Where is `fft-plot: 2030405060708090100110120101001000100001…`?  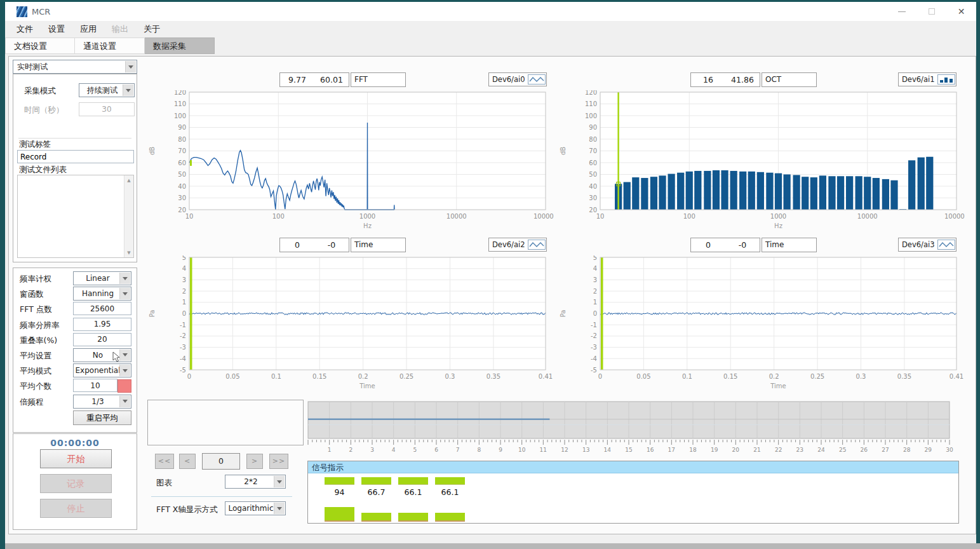
fft-plot: 2030405060708090100110120101001000100001… is located at coordinates (351, 161).